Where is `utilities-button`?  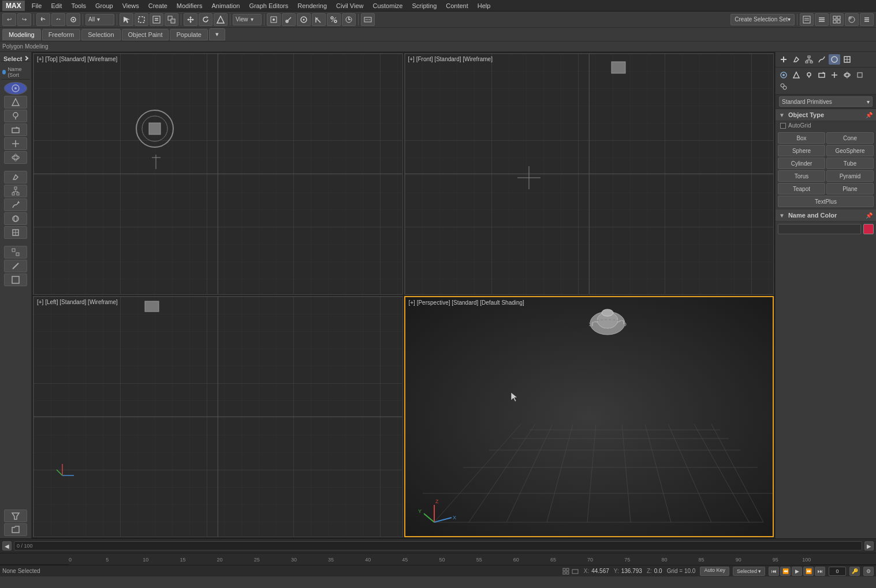 utilities-button is located at coordinates (16, 233).